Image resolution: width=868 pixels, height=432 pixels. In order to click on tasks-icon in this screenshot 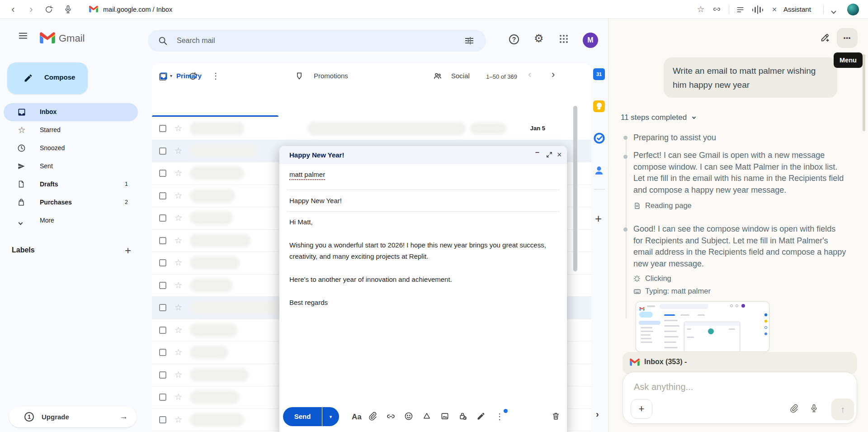, I will do `click(599, 138)`.